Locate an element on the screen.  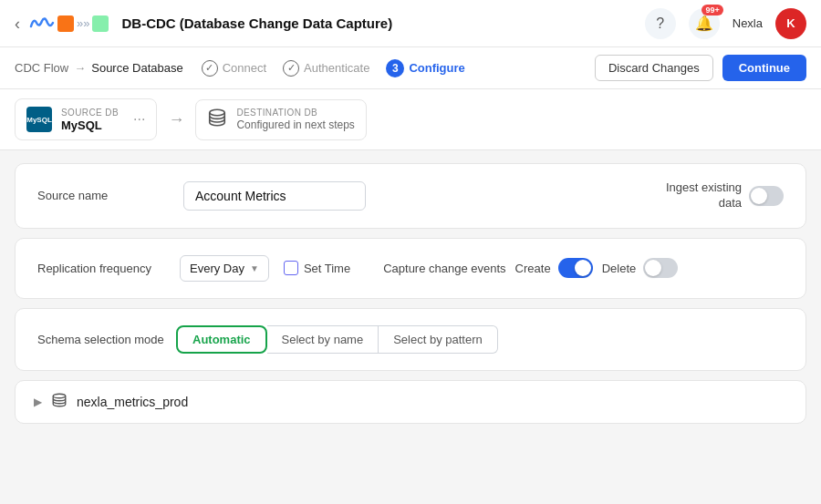
topbar-left: ‹ »» DB-CDC (Database Change Data Captur… is located at coordinates (203, 24).